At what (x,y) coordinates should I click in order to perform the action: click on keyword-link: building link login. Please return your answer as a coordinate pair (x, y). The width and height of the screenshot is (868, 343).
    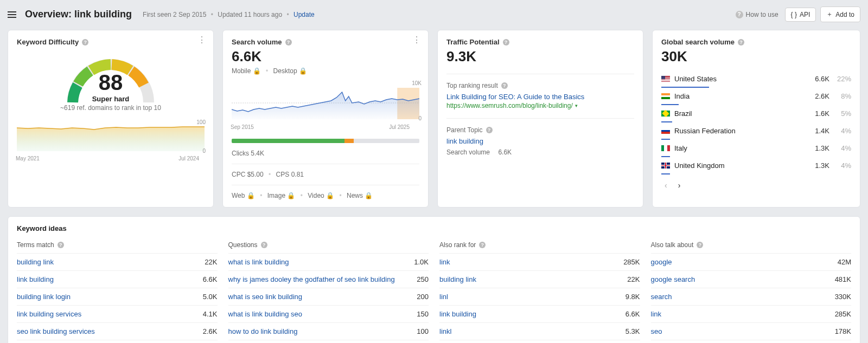
    Looking at the image, I should click on (43, 297).